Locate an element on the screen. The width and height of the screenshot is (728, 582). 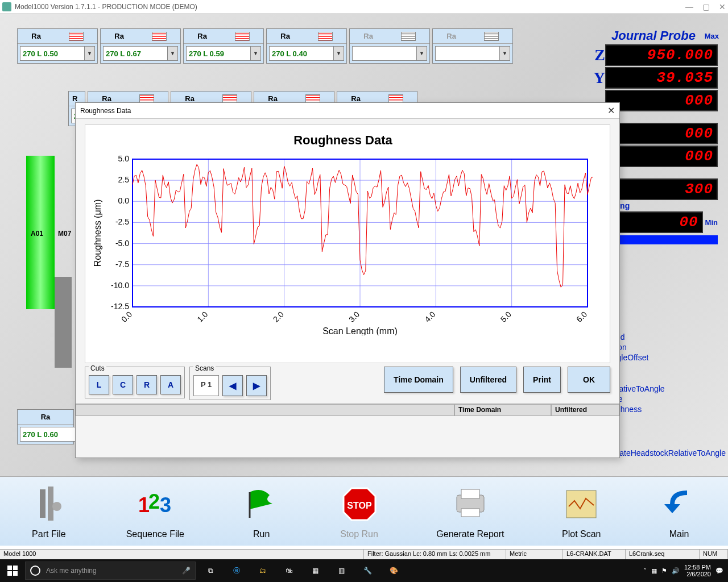
svg-text: -2.5 is located at coordinates (122, 222).